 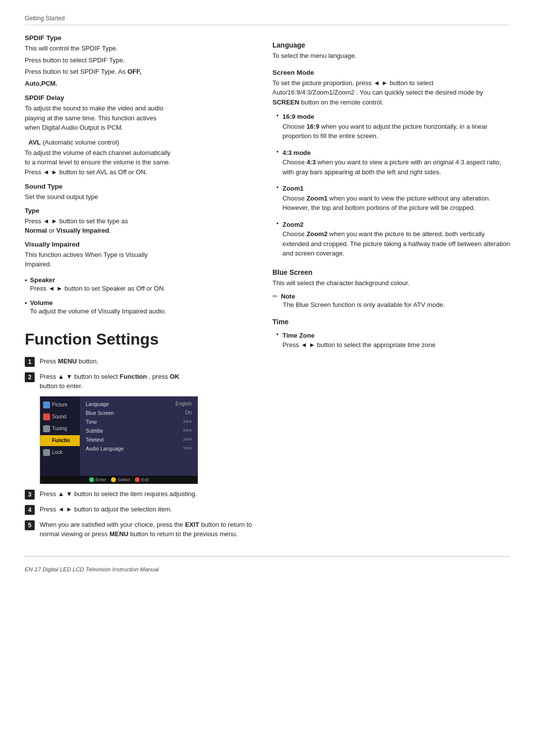 What do you see at coordinates (42, 303) in the screenshot?
I see `volume-label: Volume` at bounding box center [42, 303].